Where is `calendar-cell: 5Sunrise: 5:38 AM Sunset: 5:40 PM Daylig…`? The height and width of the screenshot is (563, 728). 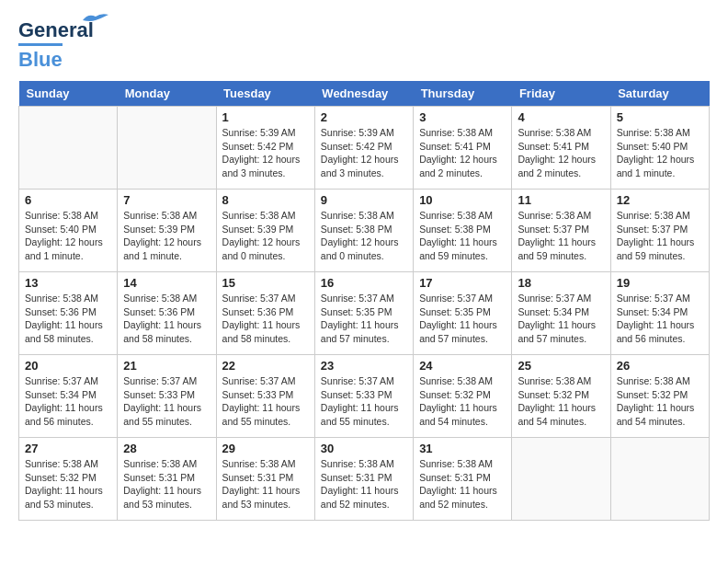 calendar-cell: 5Sunrise: 5:38 AM Sunset: 5:40 PM Daylig… is located at coordinates (660, 148).